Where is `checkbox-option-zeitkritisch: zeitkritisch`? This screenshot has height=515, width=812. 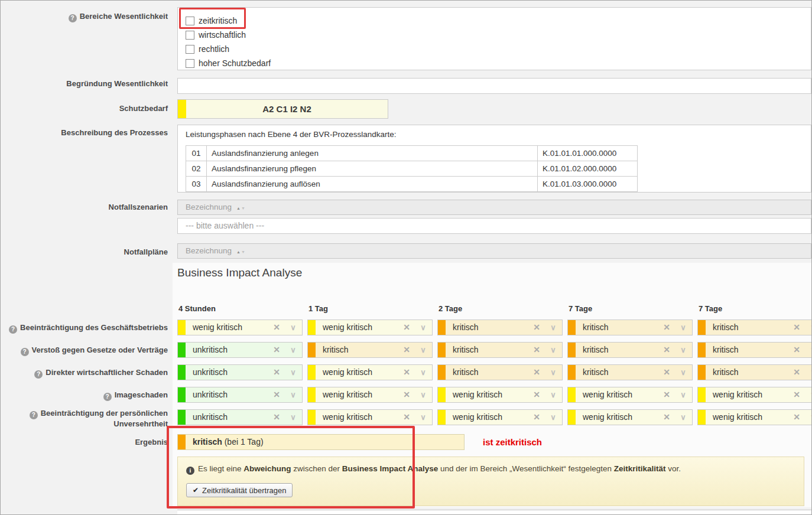 checkbox-option-zeitkritisch: zeitkritisch is located at coordinates (494, 21).